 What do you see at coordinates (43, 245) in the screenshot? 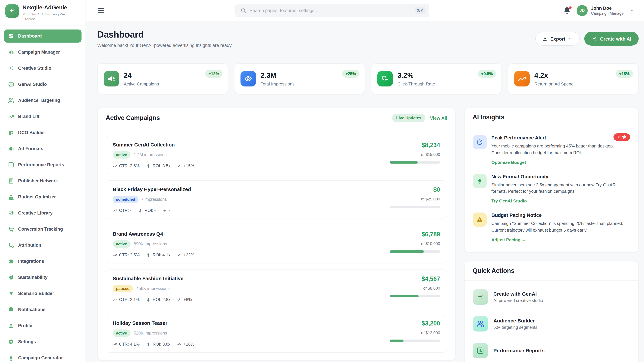
I see `sidebar-item: Attribution` at bounding box center [43, 245].